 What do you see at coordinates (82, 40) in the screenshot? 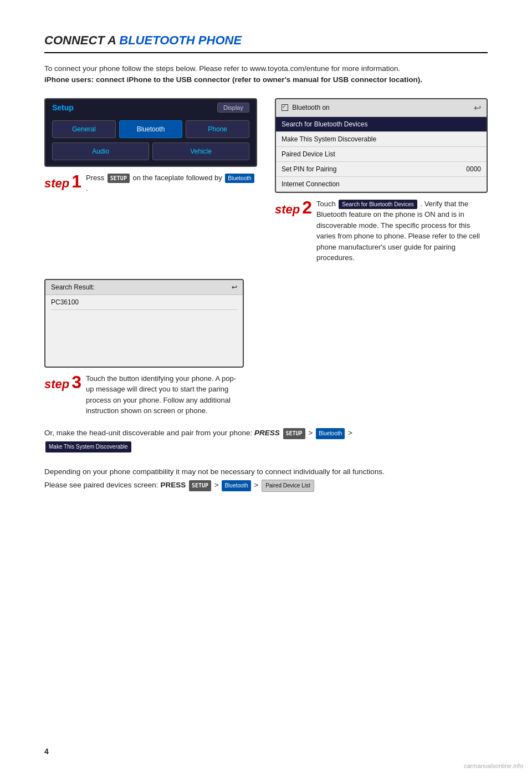
I see `title-static: CONNECT A` at bounding box center [82, 40].